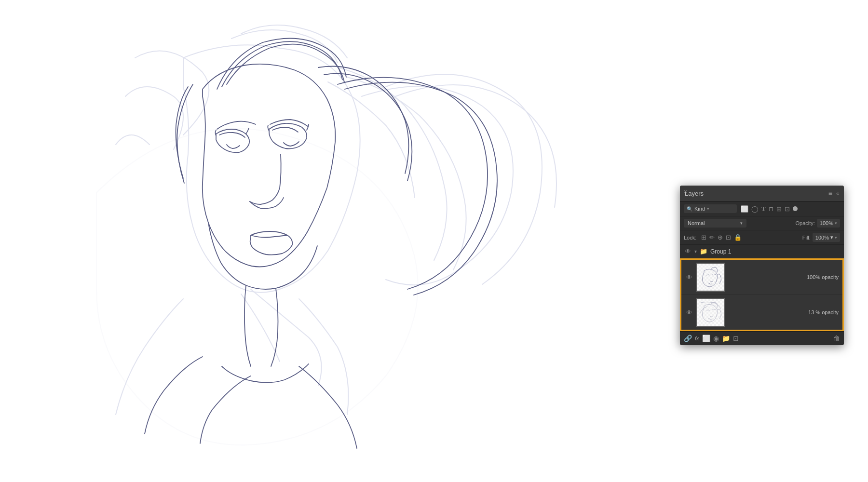  I want to click on lock-icons-group: ⊞ ✏ ⊕ ⊡ 🔒, so click(721, 237).